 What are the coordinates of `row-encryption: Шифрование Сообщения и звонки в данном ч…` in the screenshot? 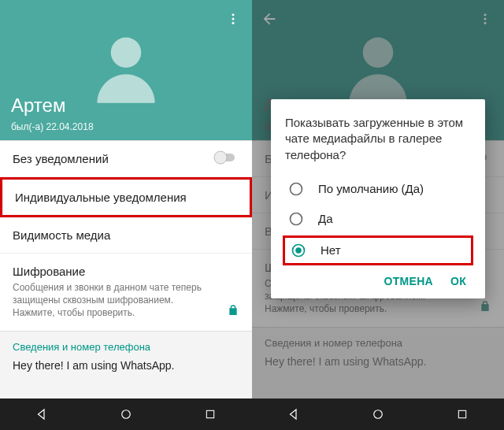 It's located at (126, 292).